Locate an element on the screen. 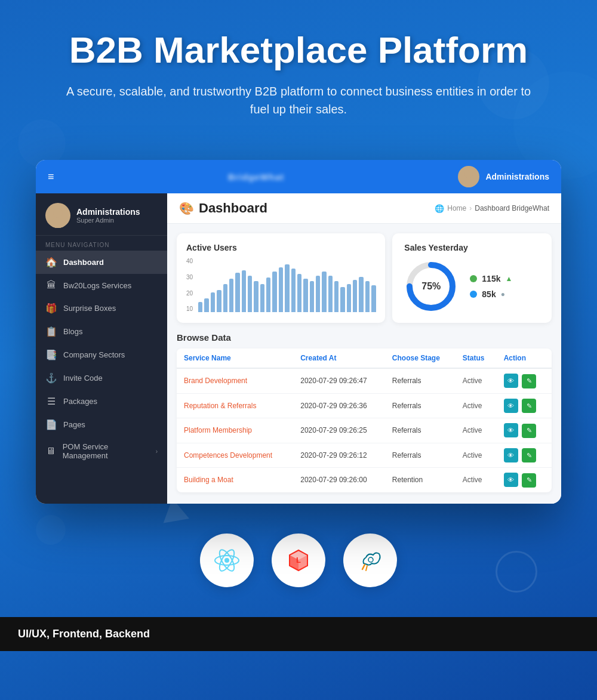 The image size is (597, 700). sidebar-item-surprise: 🎁 Surprise Boxes is located at coordinates (101, 308).